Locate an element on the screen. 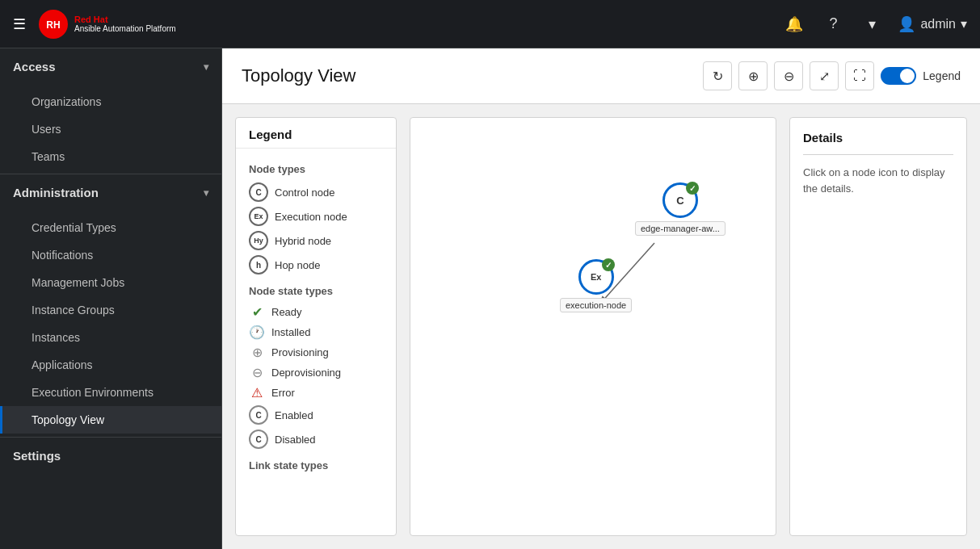  deprovisioning-icon: ⊖ is located at coordinates (257, 373).